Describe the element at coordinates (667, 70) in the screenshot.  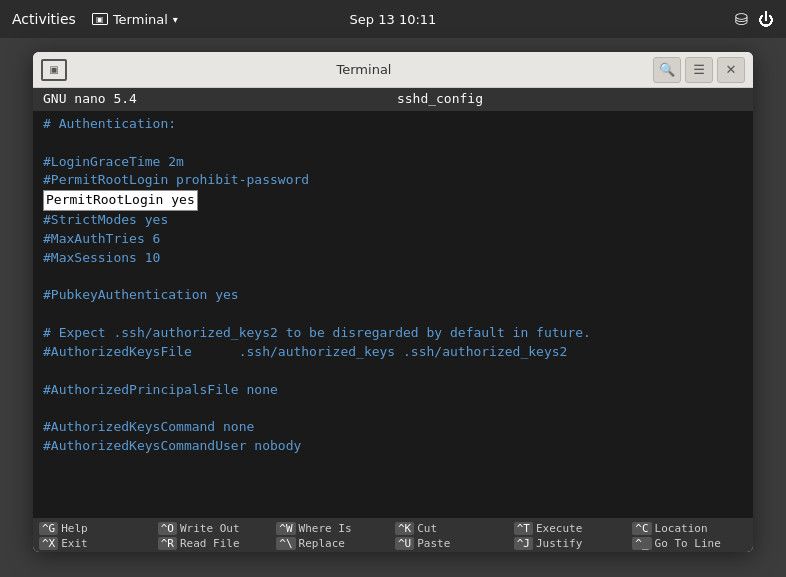
I see `search-button: 🔍` at that location.